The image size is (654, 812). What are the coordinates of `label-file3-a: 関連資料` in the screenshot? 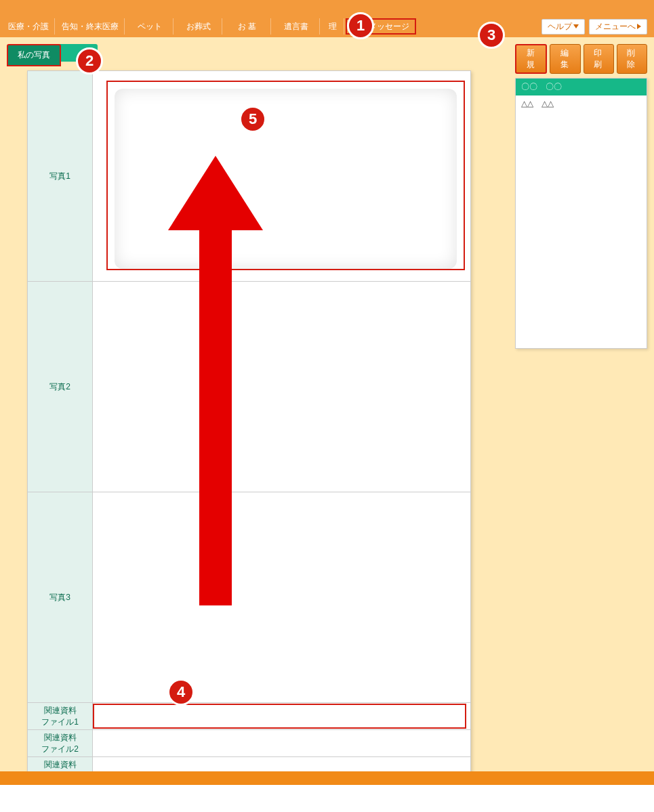 It's located at (60, 765).